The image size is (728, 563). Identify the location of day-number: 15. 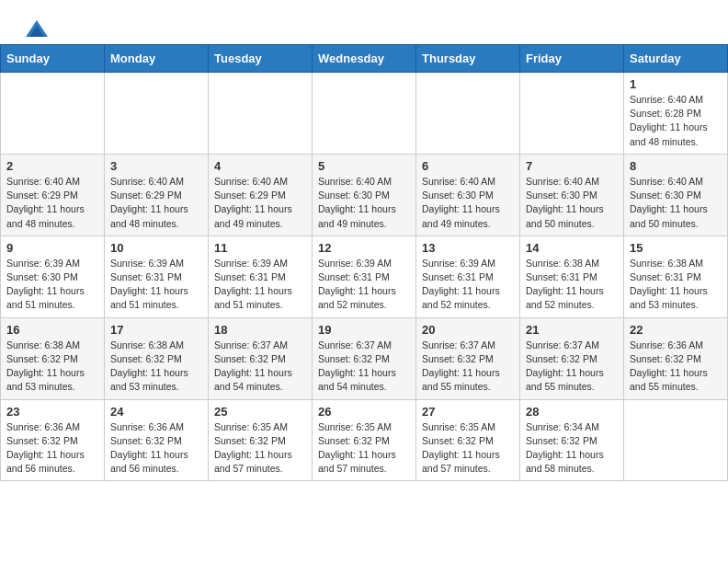
(676, 248).